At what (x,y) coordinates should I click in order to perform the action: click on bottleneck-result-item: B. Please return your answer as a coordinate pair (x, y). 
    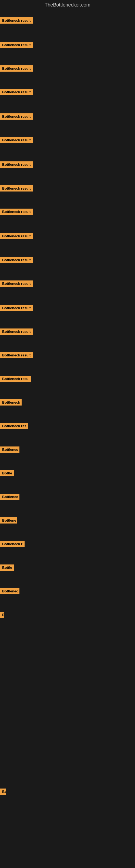
    Looking at the image, I should click on (2, 615).